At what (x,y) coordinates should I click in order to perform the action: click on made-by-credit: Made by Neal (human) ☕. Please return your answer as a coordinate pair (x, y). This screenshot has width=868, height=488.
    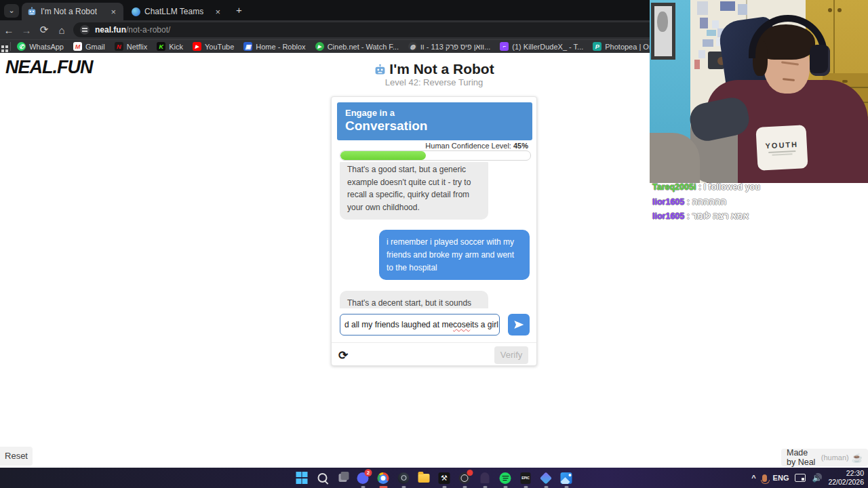
    Looking at the image, I should click on (825, 458).